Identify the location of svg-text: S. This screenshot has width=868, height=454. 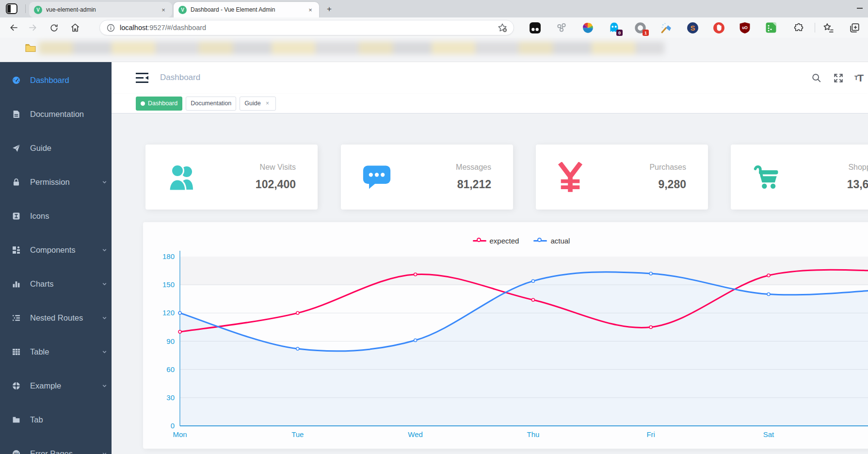
(692, 28).